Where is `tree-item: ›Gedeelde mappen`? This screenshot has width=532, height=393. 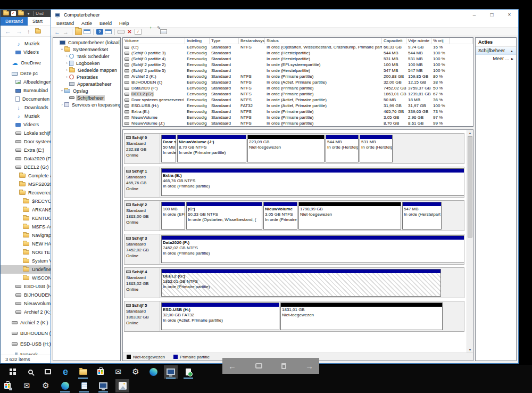 tree-item: ›Gedeelde mappen is located at coordinates (87, 70).